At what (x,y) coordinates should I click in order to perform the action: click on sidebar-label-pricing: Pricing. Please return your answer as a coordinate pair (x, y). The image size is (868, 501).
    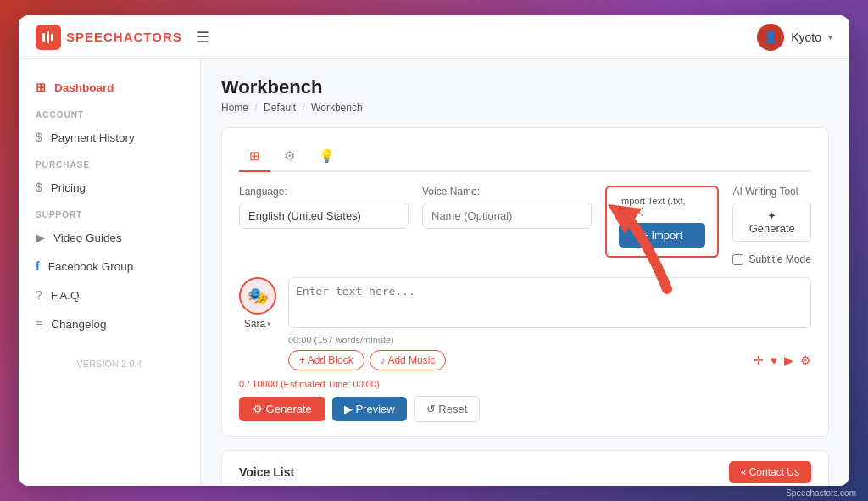
    Looking at the image, I should click on (68, 188).